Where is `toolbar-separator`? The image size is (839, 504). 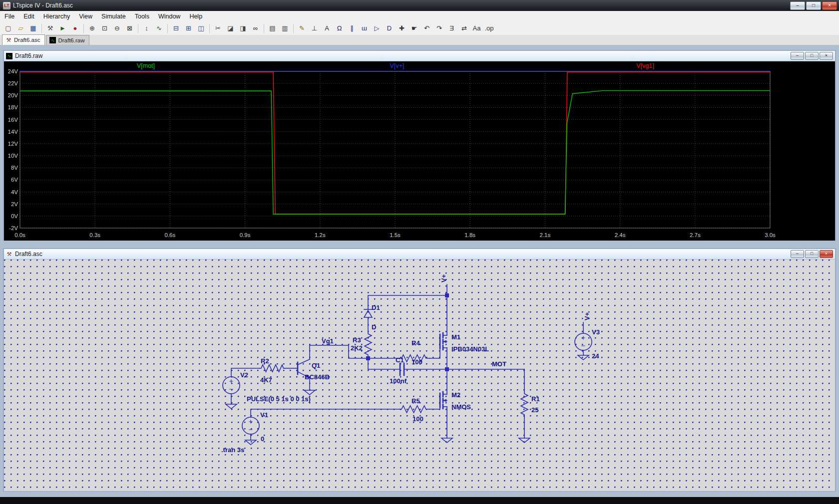
toolbar-separator is located at coordinates (138, 28).